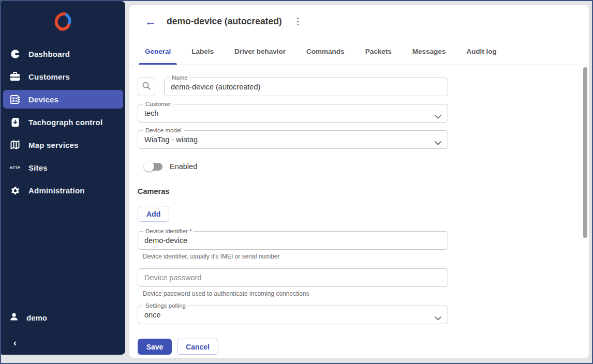  What do you see at coordinates (585, 153) in the screenshot?
I see `vertical-scrollbar` at bounding box center [585, 153].